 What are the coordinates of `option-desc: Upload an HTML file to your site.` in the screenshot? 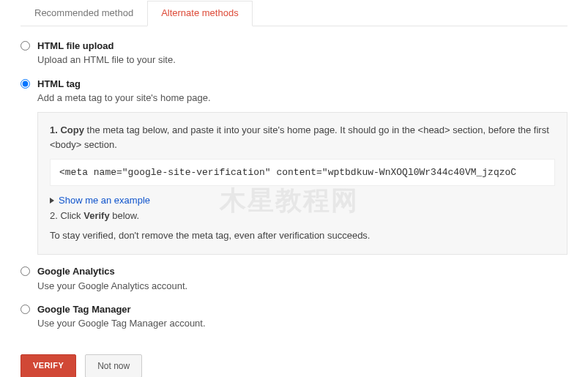 It's located at (302, 60).